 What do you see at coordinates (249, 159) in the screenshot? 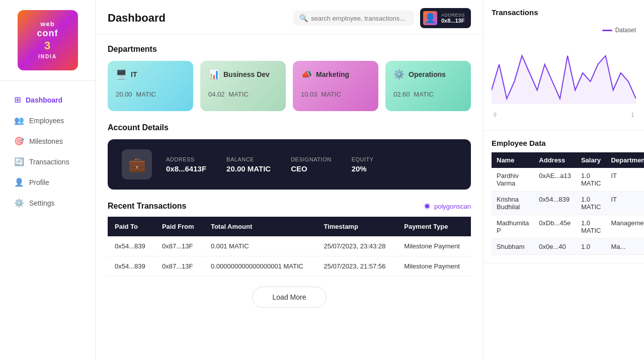
I see `balance-field-label: BALANCE` at bounding box center [249, 159].